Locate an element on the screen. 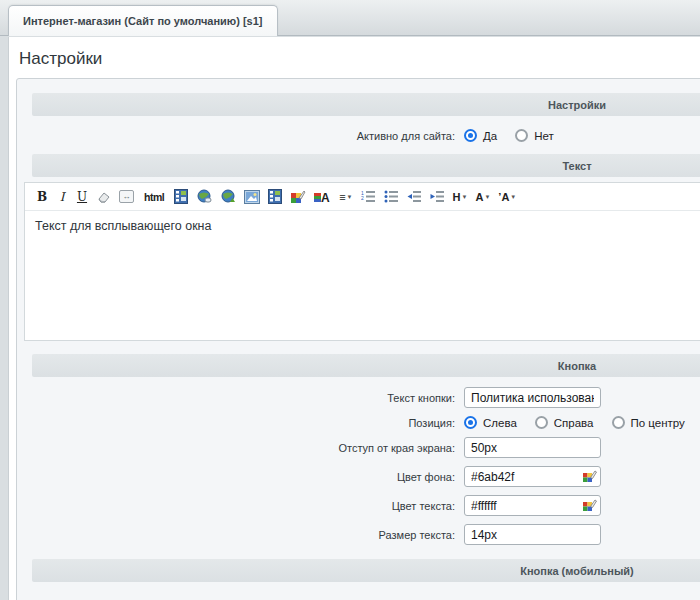  snippet-icon is located at coordinates (181, 197).